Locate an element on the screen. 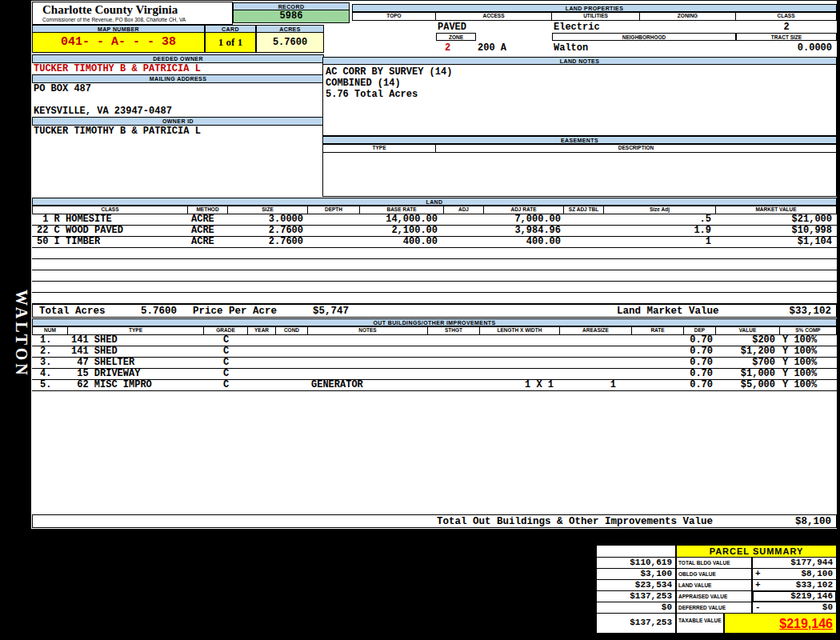 The width and height of the screenshot is (840, 640). parcel-summary-rows: $110,619 TOTAL BLDG VALUE $177,944 $3,10… is located at coordinates (717, 586).